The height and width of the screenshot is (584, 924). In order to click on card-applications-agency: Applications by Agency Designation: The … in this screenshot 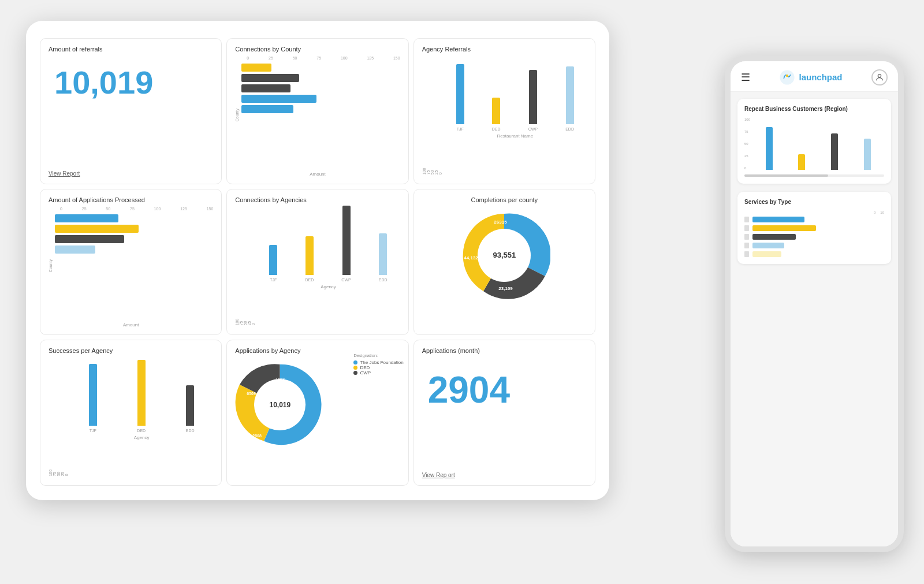, I will do `click(318, 412)`.